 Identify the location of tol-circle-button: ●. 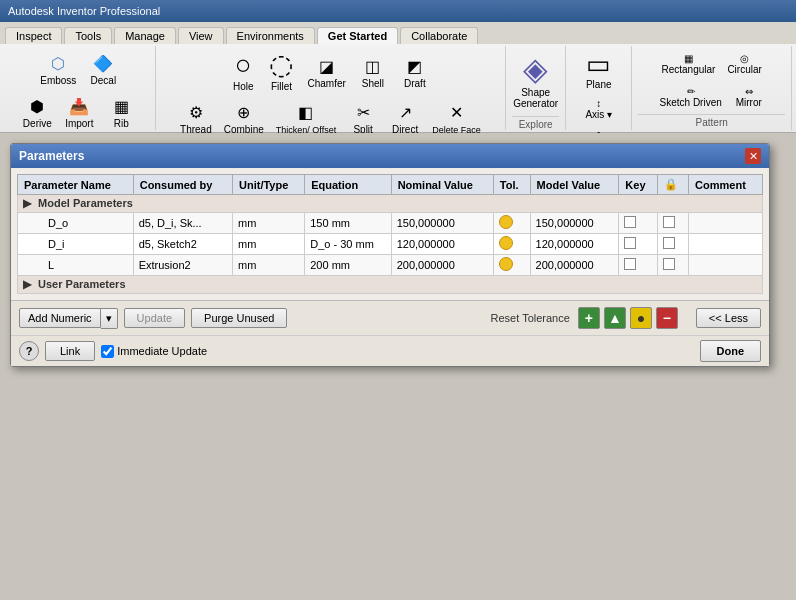
(641, 318).